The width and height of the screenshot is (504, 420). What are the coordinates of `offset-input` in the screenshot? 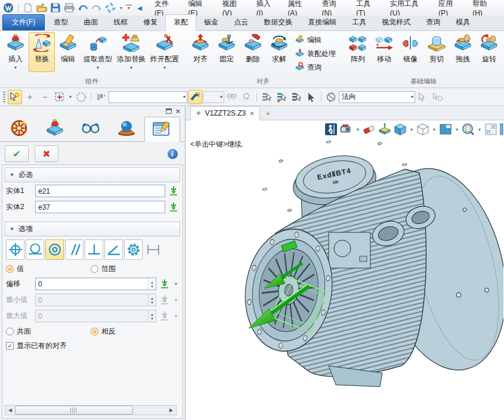 It's located at (92, 284).